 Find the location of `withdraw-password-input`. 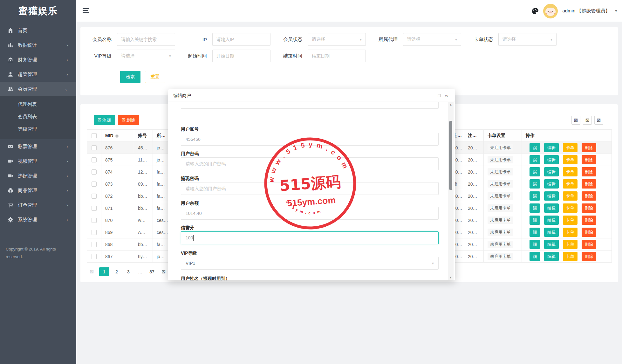

withdraw-password-input is located at coordinates (310, 189).